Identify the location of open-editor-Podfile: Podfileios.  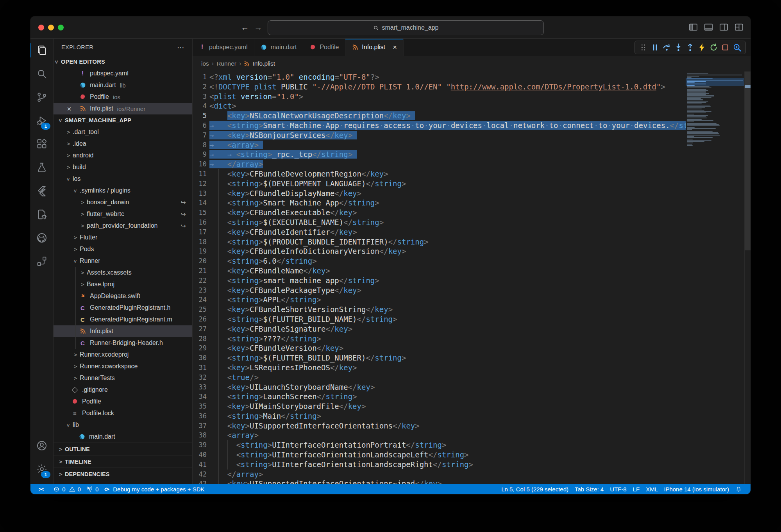
(123, 97).